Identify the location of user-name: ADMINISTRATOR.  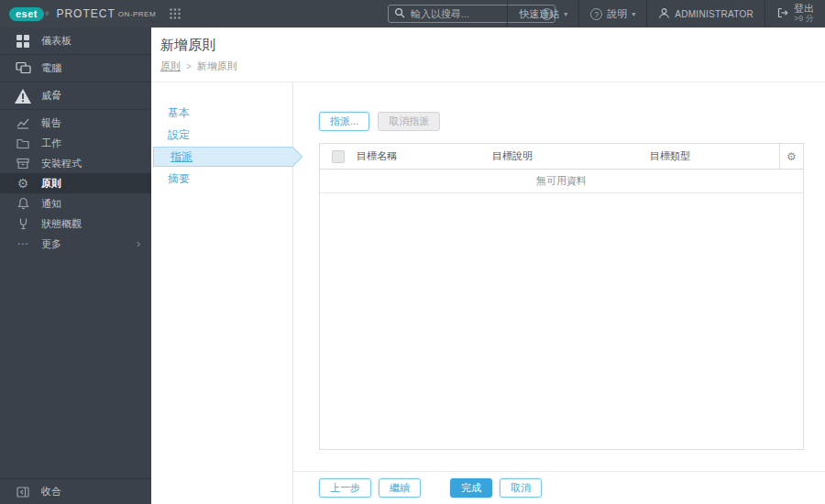
(714, 15).